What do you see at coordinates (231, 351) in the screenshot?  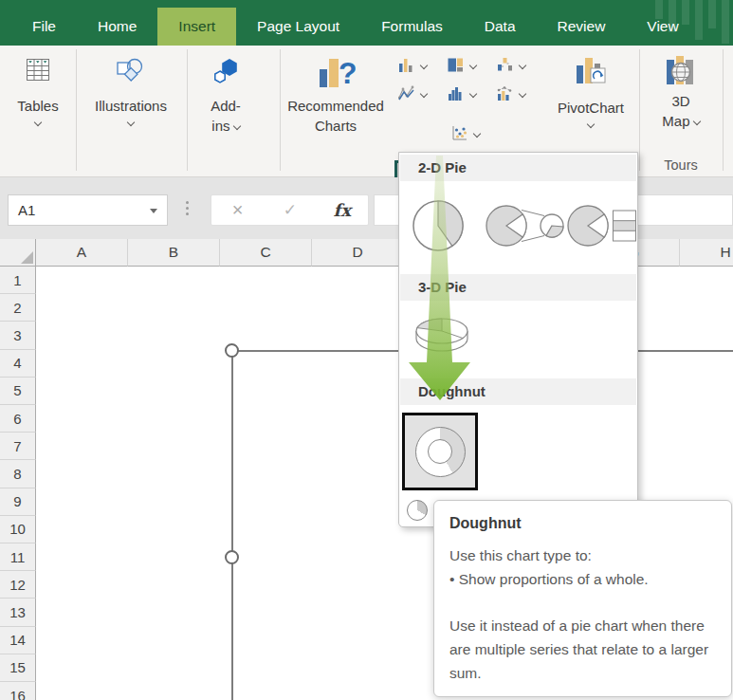 I see `chart-corner-handle` at bounding box center [231, 351].